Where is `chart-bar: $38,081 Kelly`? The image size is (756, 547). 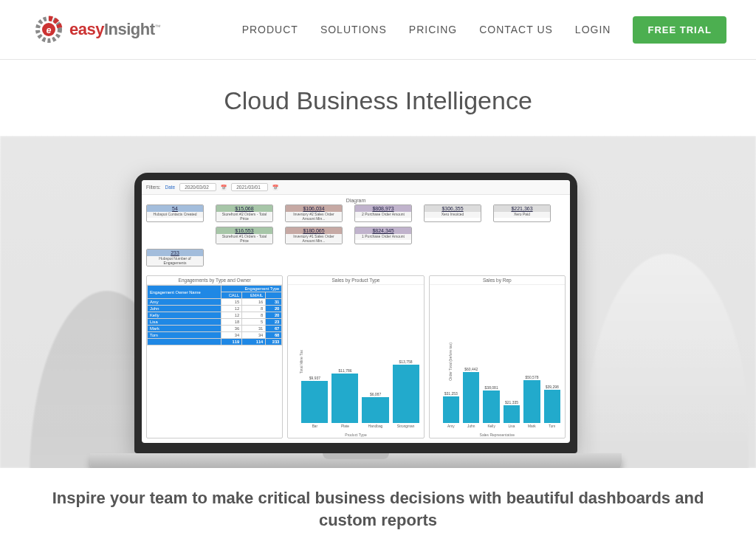
chart-bar: $38,081 Kelly is located at coordinates (491, 406).